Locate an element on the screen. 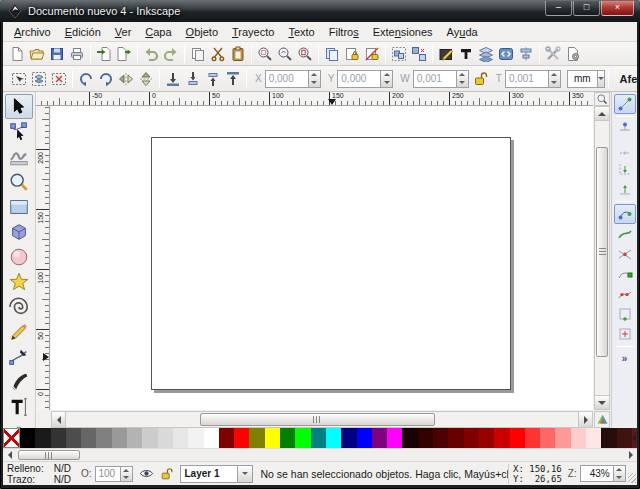 The width and height of the screenshot is (640, 489). horizontal-scrollbar-thumb is located at coordinates (318, 420).